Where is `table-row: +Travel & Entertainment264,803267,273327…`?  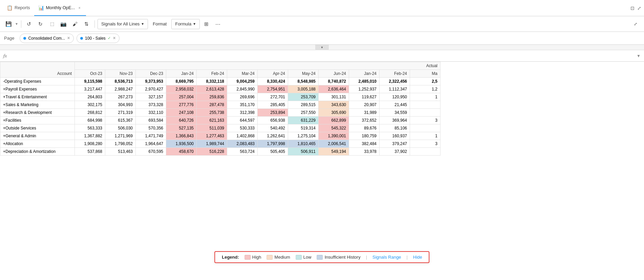
table-row: +Travel & Entertainment264,803267,273327… is located at coordinates (220, 97).